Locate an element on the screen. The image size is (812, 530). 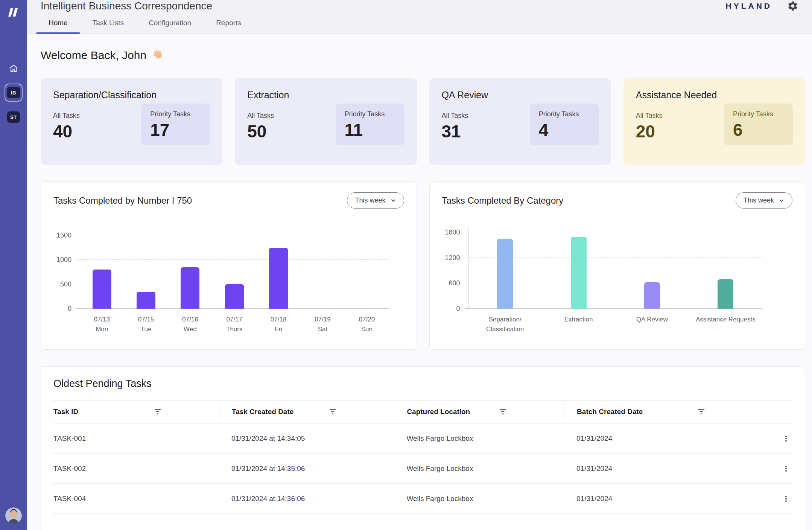
stat-card-title: Extraction is located at coordinates (326, 95).